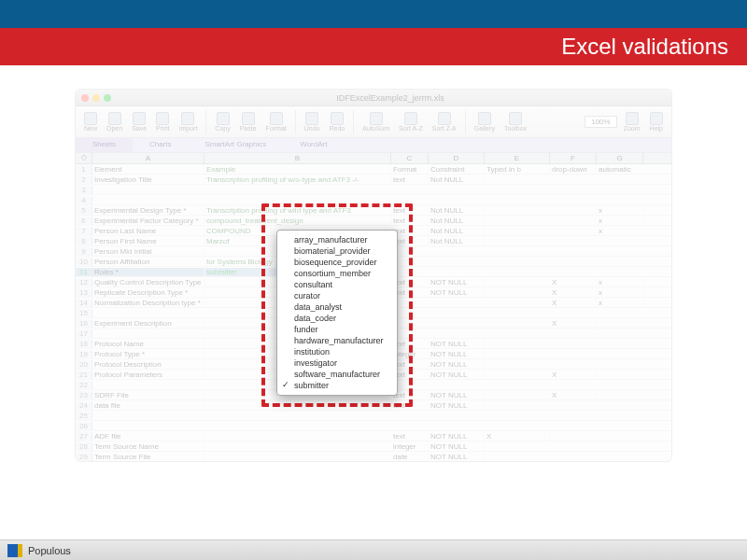 This screenshot has width=747, height=560. What do you see at coordinates (84, 273) in the screenshot?
I see `row-number: 11` at bounding box center [84, 273].